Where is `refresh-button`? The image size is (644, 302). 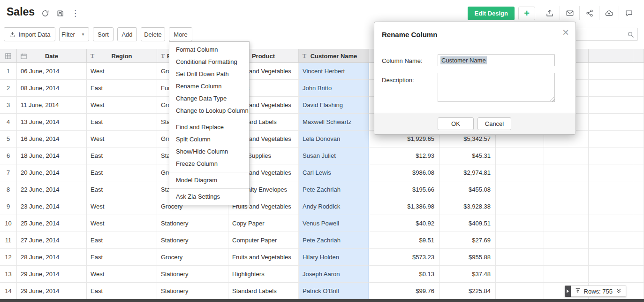
refresh-button is located at coordinates (45, 13).